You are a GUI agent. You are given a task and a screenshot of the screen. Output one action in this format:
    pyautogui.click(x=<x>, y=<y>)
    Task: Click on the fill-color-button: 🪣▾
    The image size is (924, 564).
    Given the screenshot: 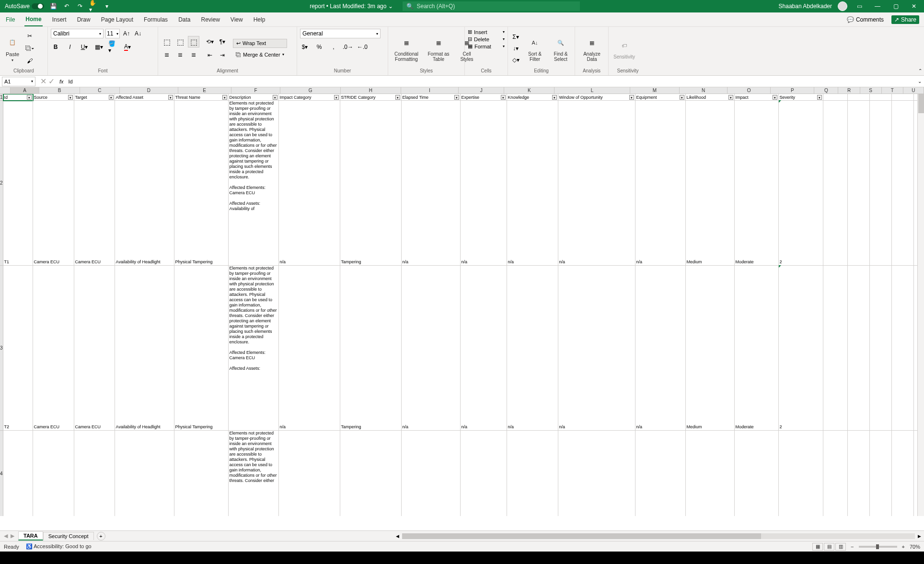 What is the action you would take?
    pyautogui.click(x=113, y=47)
    